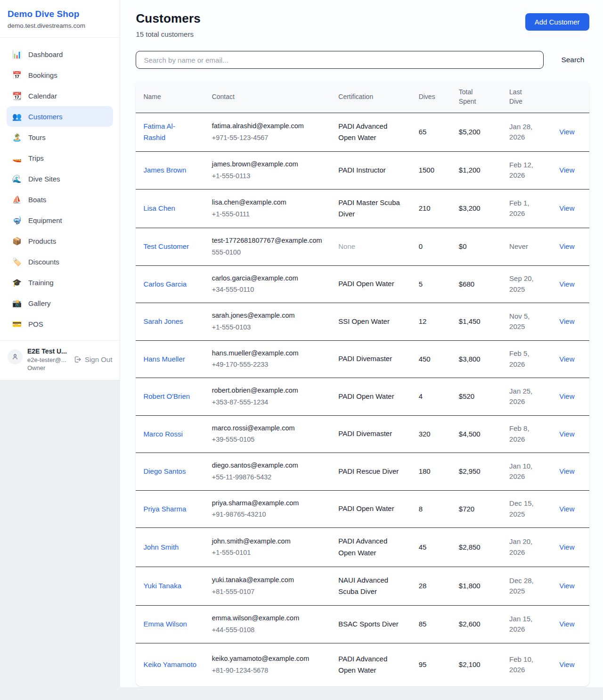  I want to click on customer-last-dive: Feb 10, 2026, so click(521, 665).